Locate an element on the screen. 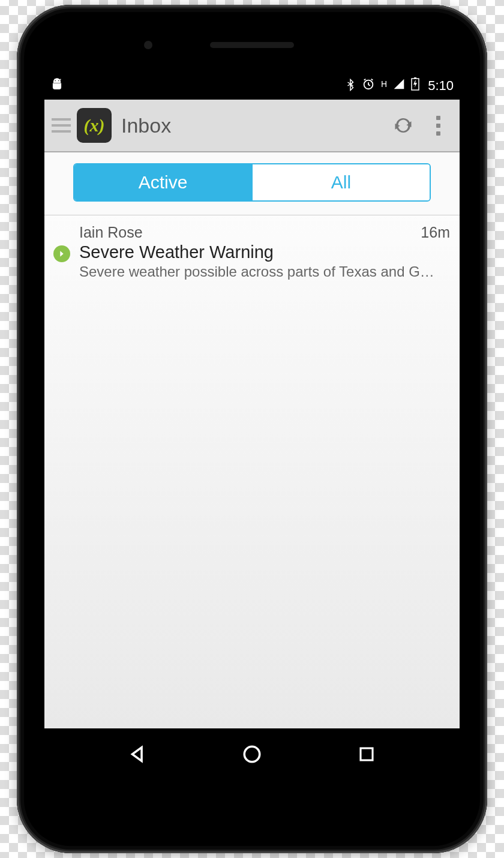 This screenshot has height=858, width=504. arrow-right-icon is located at coordinates (62, 254).